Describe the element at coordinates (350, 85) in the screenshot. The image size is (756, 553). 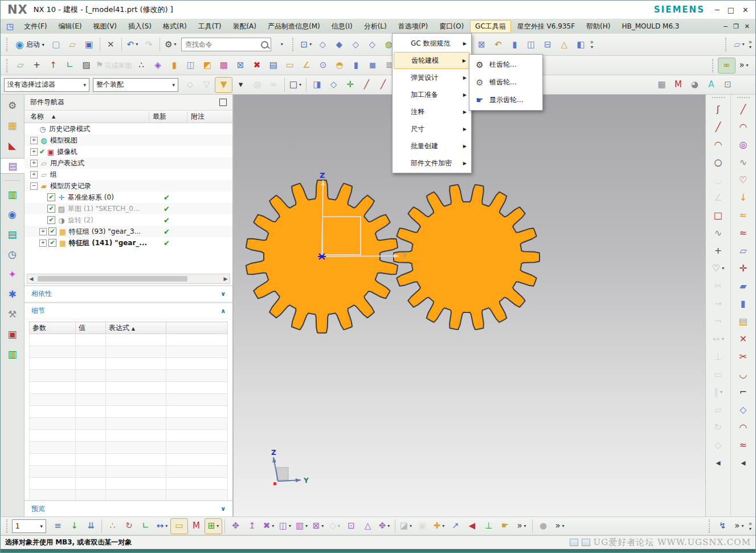
I see `snap-point-toggle-button: ✛` at that location.